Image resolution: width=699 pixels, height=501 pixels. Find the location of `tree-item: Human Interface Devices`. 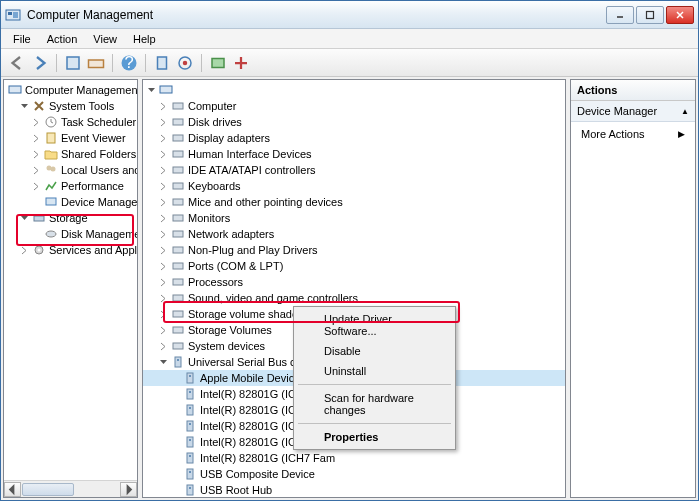

tree-item: Human Interface Devices is located at coordinates (354, 154).